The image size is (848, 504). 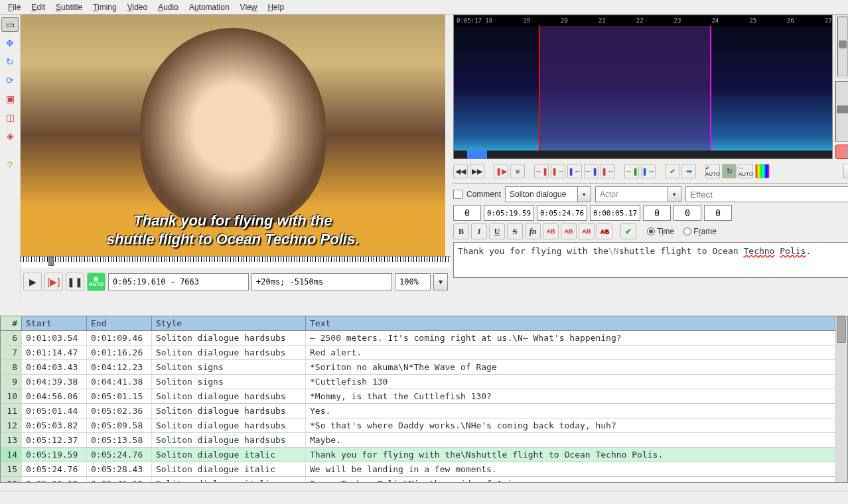 What do you see at coordinates (562, 213) in the screenshot?
I see `end-time-input` at bounding box center [562, 213].